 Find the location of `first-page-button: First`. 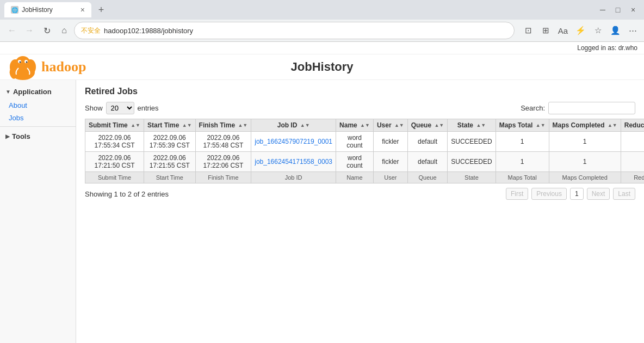

first-page-button: First is located at coordinates (517, 194).